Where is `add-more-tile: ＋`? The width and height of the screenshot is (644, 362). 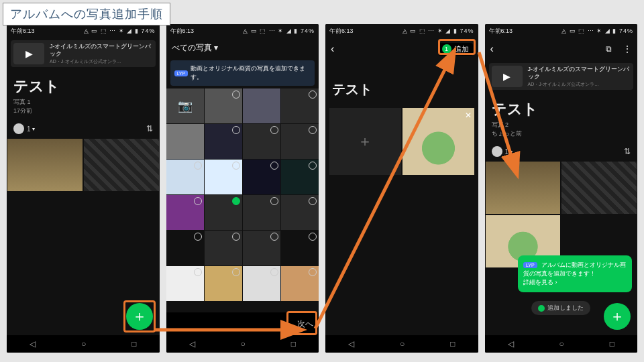
add-more-tile: ＋ is located at coordinates (365, 141).